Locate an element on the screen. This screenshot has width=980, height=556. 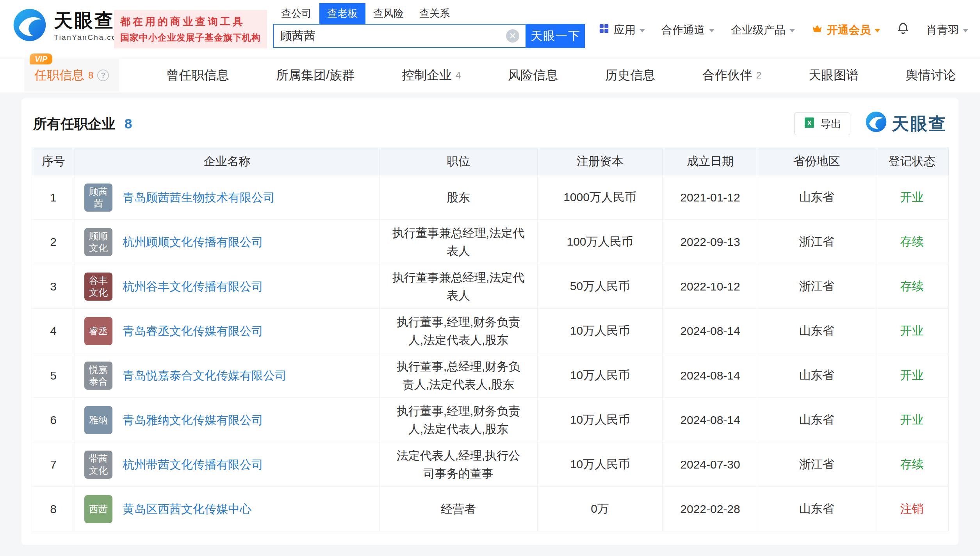
company-logo: 谷丰文化 is located at coordinates (98, 287).